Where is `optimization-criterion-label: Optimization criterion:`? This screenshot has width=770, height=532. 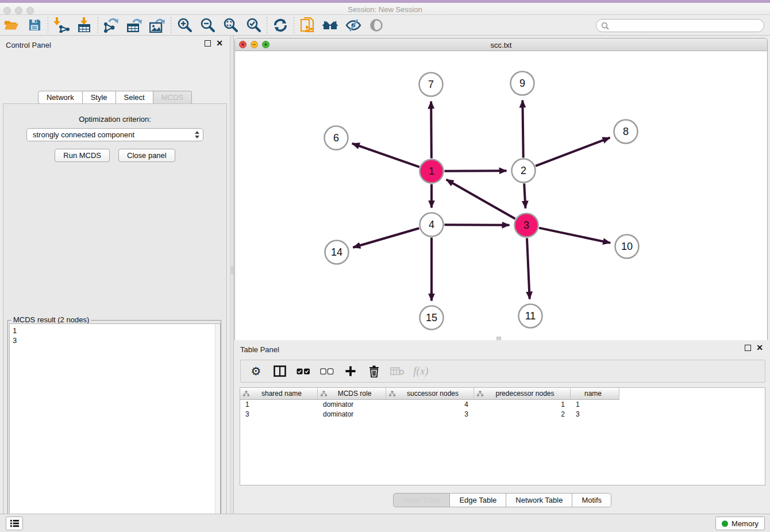 optimization-criterion-label: Optimization criterion: is located at coordinates (115, 119).